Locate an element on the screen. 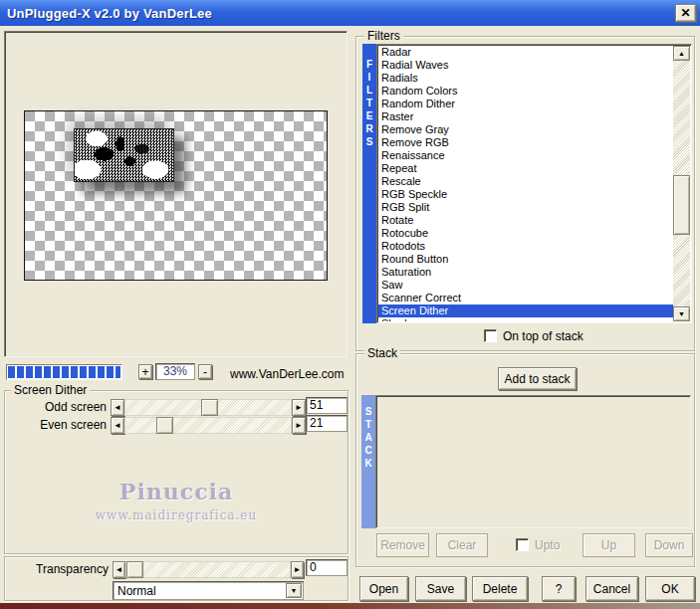 Image resolution: width=700 pixels, height=609 pixels. filter-item-selected: Screen Dither is located at coordinates (526, 310).